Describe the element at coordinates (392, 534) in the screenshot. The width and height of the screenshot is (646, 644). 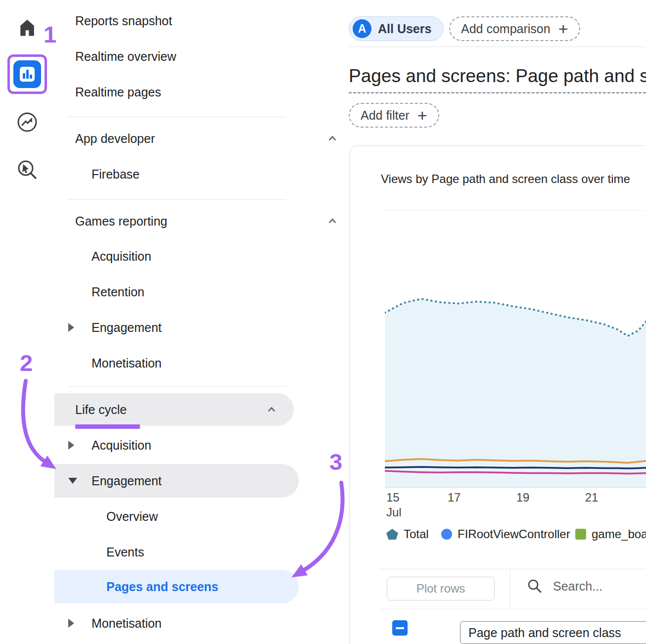
I see `total-series-marker-icon` at that location.